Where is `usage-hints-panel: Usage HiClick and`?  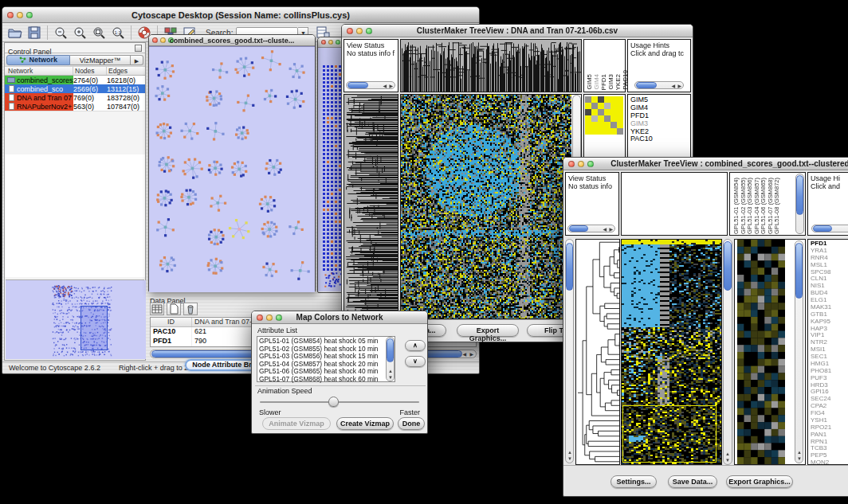
usage-hints-panel: Usage HiClick and is located at coordinates (827, 204).